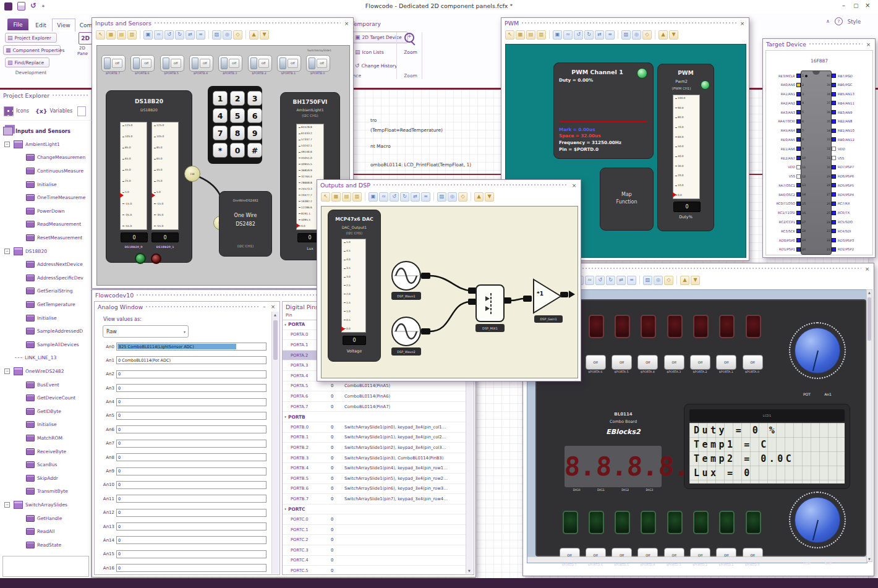 The image size is (878, 588). What do you see at coordinates (149, 177) in the screenshot?
I see `ds18b20-block: DS18B20 DS18B20 125.0105.085.065.045.025…` at bounding box center [149, 177].